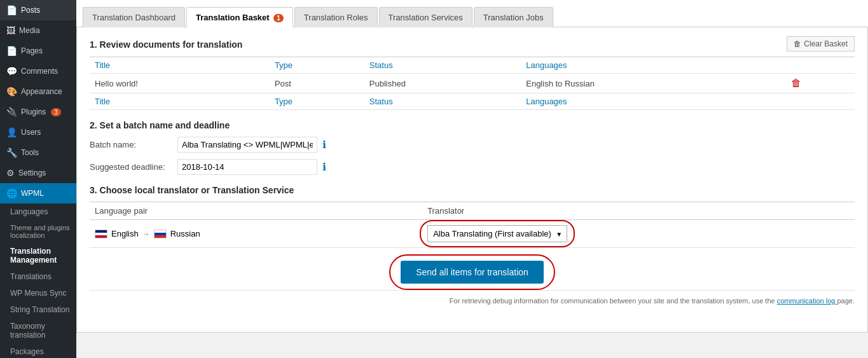 This screenshot has height=358, width=868. Describe the element at coordinates (11, 71) in the screenshot. I see `comments-icon: 💬` at that location.